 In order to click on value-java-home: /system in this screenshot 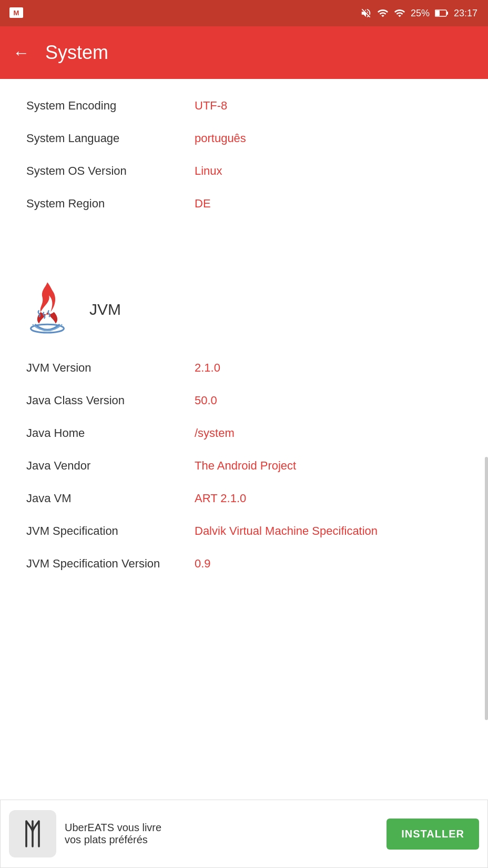, I will do `click(328, 433)`.